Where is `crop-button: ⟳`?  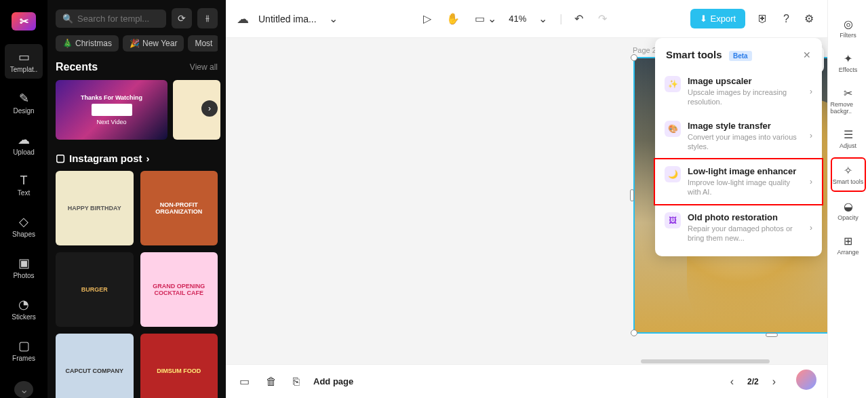 crop-button: ⟳ is located at coordinates (182, 18).